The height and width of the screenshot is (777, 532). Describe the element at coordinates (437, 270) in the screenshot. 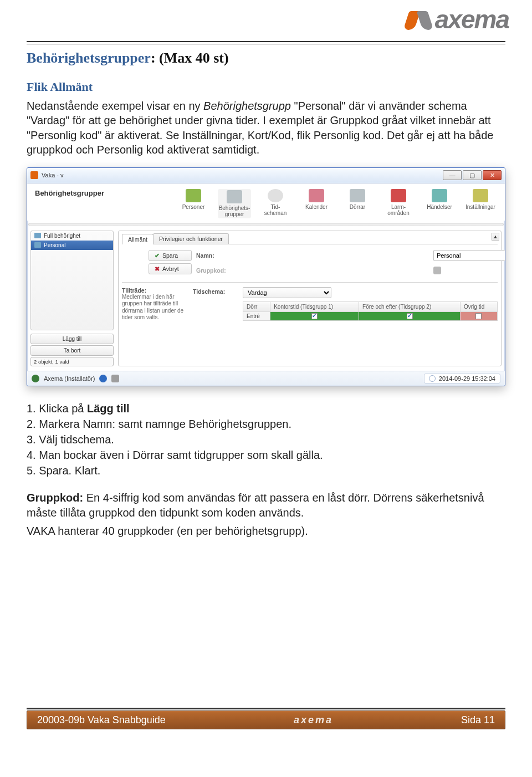

I see `lock-icon` at that location.